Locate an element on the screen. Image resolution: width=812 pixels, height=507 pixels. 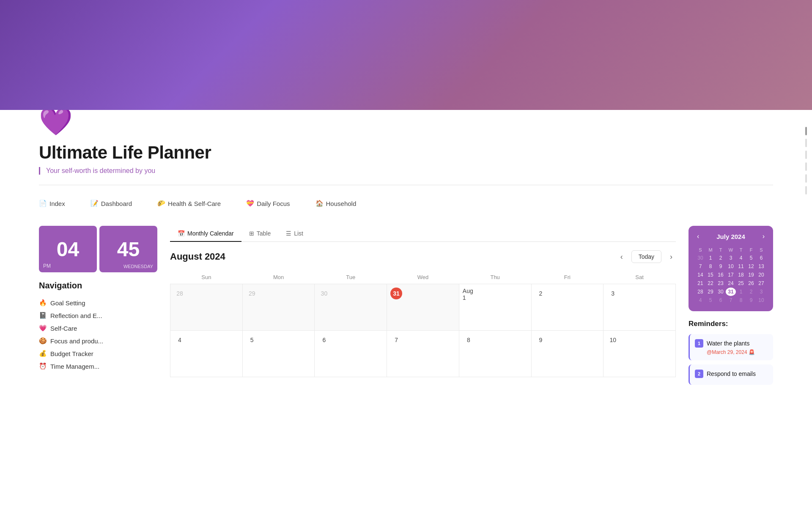
table-row: 29 is located at coordinates (278, 307).